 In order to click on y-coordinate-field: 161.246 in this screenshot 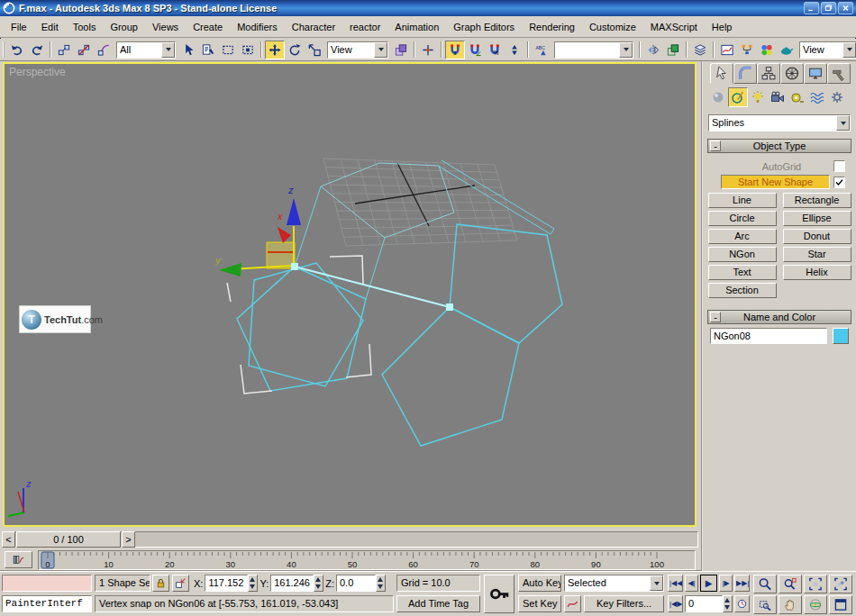, I will do `click(292, 584)`.